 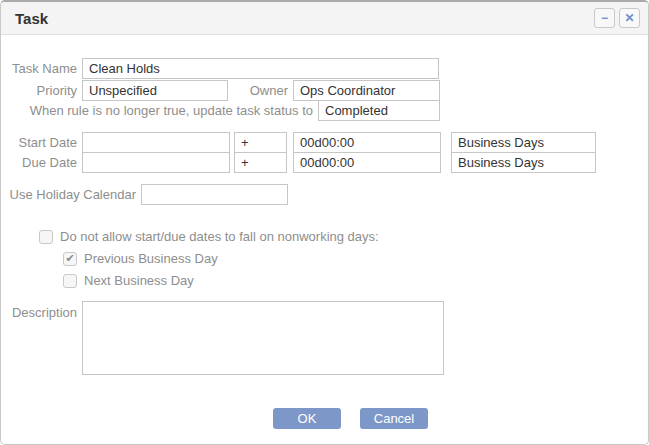 What do you see at coordinates (151, 258) in the screenshot?
I see `previous-business-day-label: Previous Business Day` at bounding box center [151, 258].